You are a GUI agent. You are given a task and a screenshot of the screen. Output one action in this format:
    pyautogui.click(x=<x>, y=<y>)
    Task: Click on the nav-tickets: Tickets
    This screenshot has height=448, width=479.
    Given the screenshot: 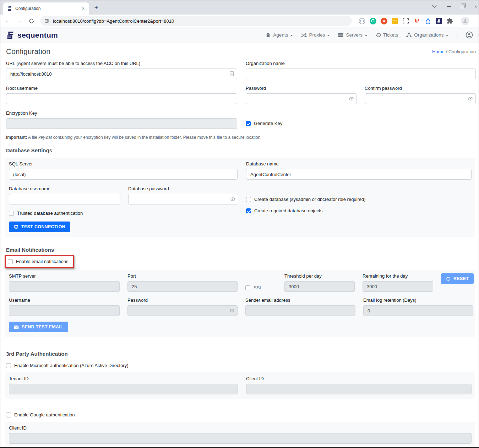 What is the action you would take?
    pyautogui.click(x=387, y=35)
    